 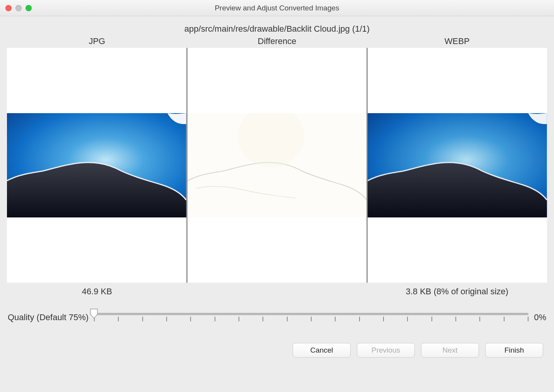 I want to click on converted-size: 3.8 KB (8% of original size), so click(x=457, y=292).